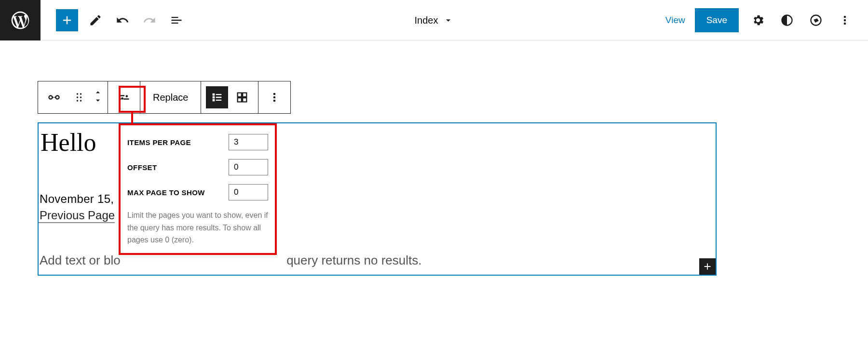 The height and width of the screenshot is (346, 868). Describe the element at coordinates (20, 20) in the screenshot. I see `wordpress-logo` at that location.